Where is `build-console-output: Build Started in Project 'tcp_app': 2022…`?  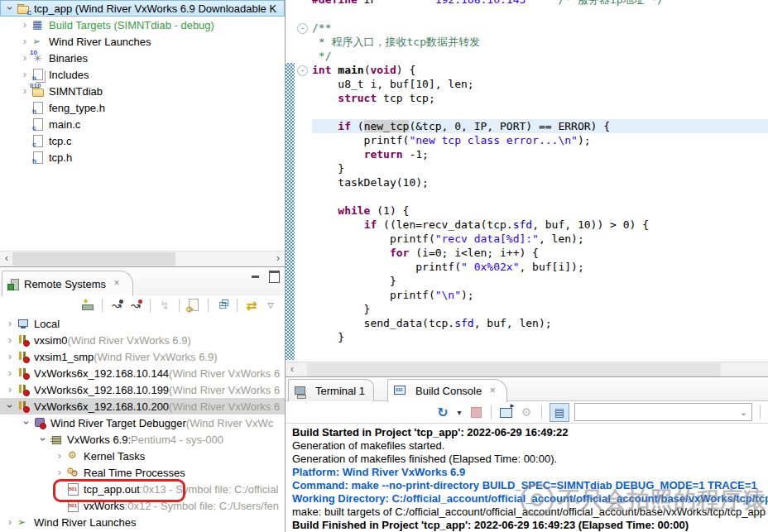 build-console-output: Build Started in Project 'tcp_app': 2022… is located at coordinates (526, 478).